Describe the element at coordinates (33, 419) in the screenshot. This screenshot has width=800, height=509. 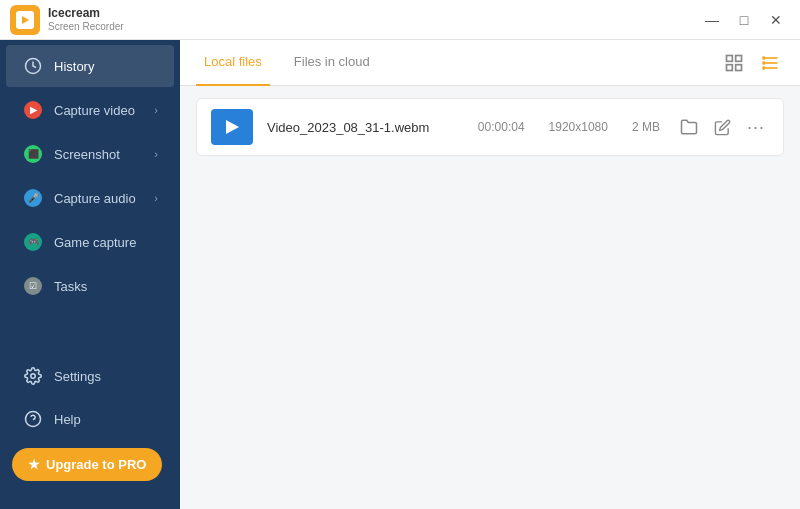
I see `help-icon` at that location.